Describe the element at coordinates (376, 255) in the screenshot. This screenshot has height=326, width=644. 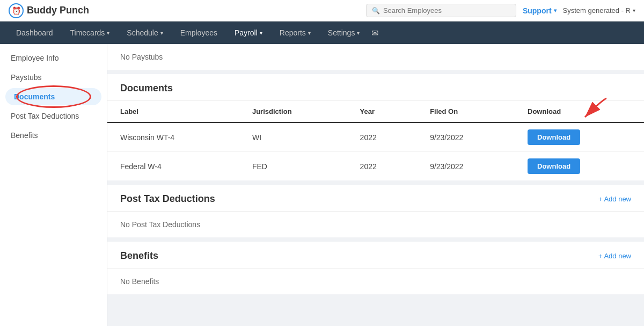
I see `benefits-header: Benefits + Add new` at that location.